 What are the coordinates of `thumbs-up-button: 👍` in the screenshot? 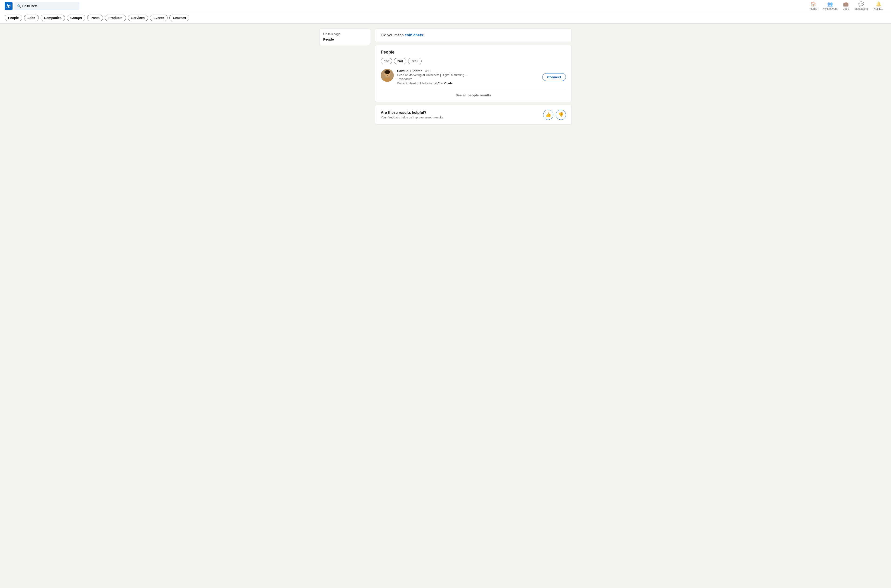 It's located at (548, 115).